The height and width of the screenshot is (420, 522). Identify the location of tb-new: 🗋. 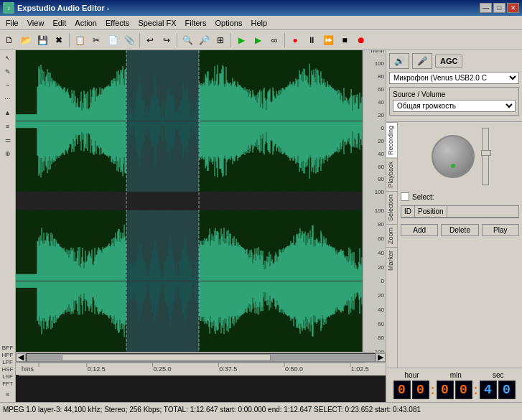
(9, 40).